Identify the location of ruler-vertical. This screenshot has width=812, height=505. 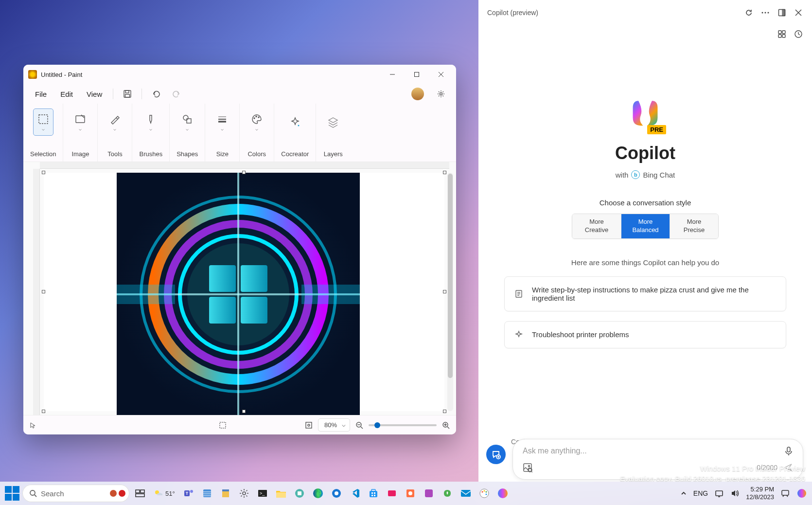
(36, 292).